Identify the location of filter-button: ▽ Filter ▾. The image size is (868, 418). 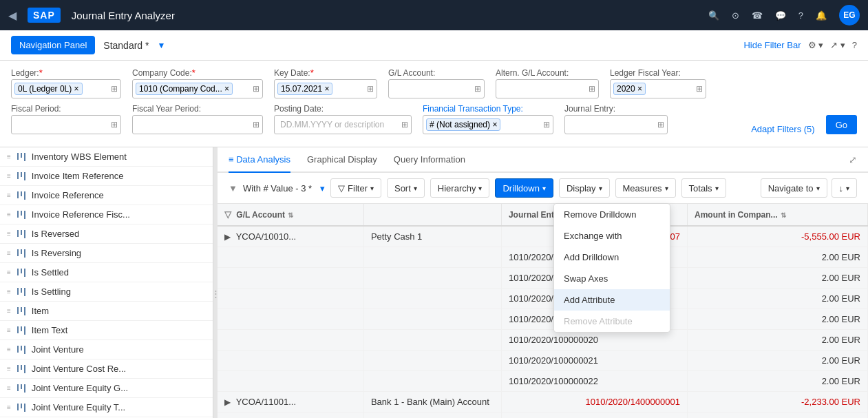
(356, 188).